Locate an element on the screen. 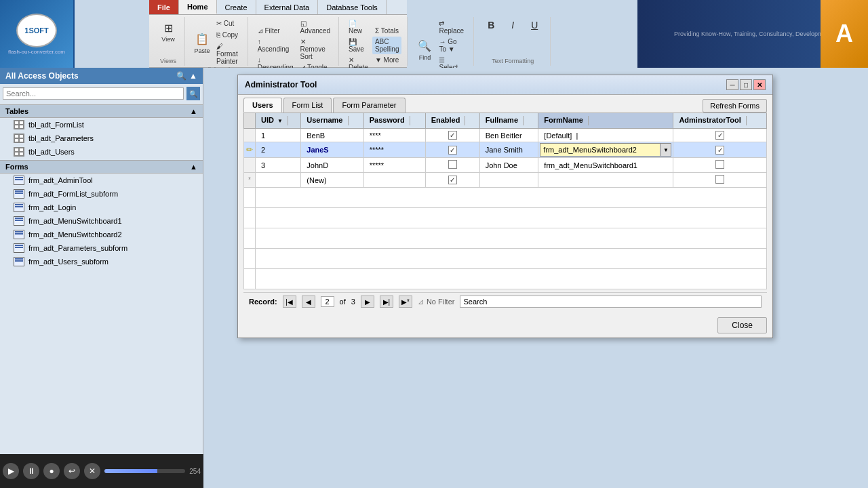 The height and width of the screenshot is (488, 868). navigation-search-input is located at coordinates (610, 302).